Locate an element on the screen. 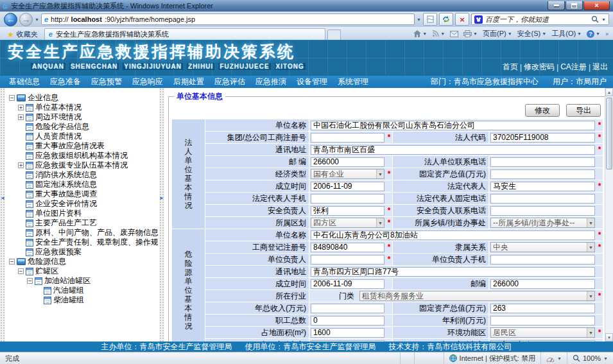 This screenshot has width=613, height=364. collapse-tree-icon: ► is located at coordinates (162, 198).